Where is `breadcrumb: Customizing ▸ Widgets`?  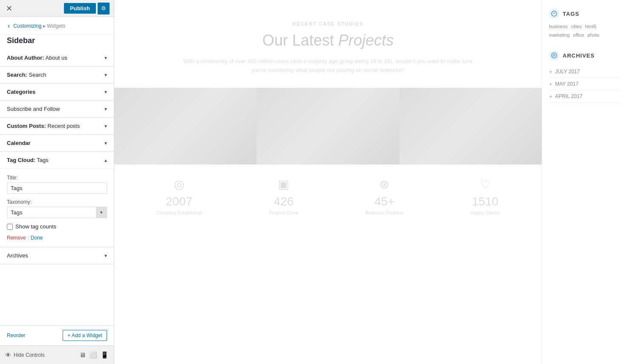
breadcrumb: Customizing ▸ Widgets is located at coordinates (39, 26).